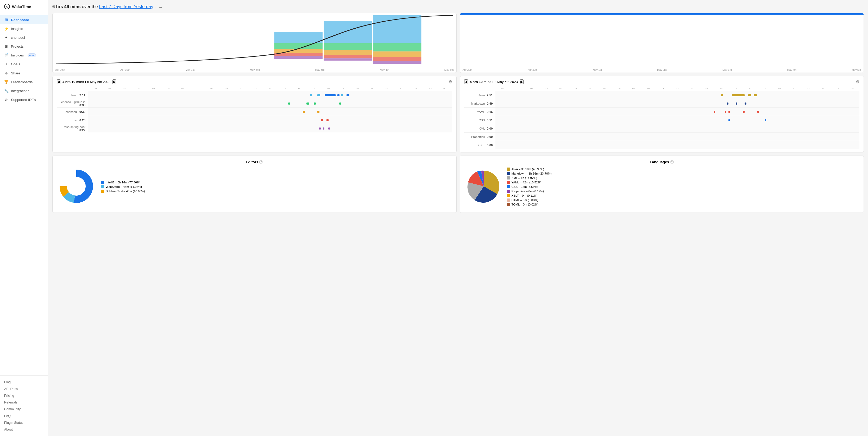  What do you see at coordinates (24, 46) in the screenshot?
I see `sidebar-item-projects: ⊞ Projects` at bounding box center [24, 46].